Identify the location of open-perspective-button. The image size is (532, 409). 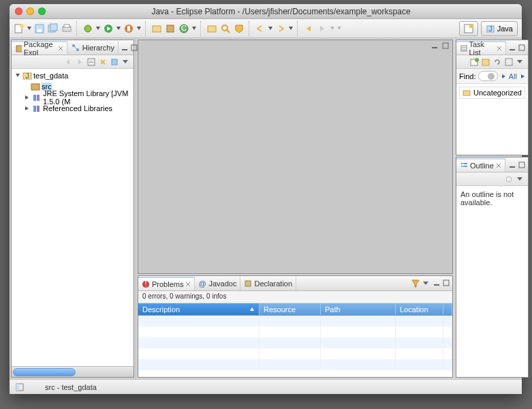
(469, 29).